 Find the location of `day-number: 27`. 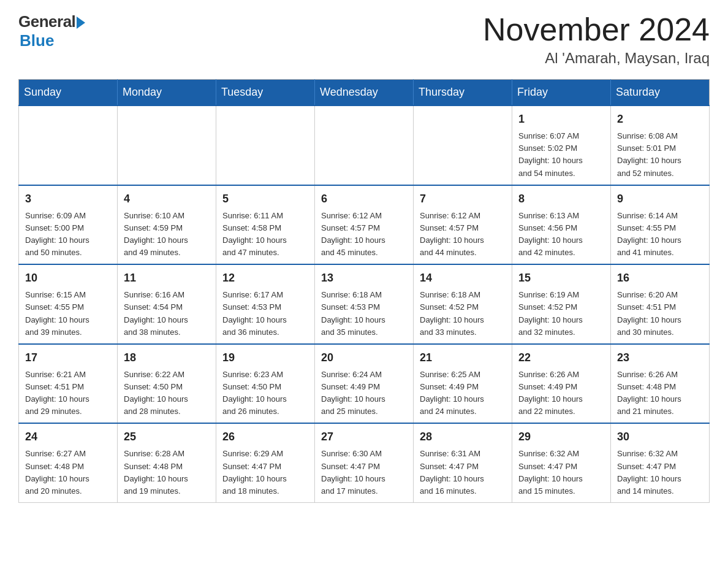

day-number: 27 is located at coordinates (364, 437).